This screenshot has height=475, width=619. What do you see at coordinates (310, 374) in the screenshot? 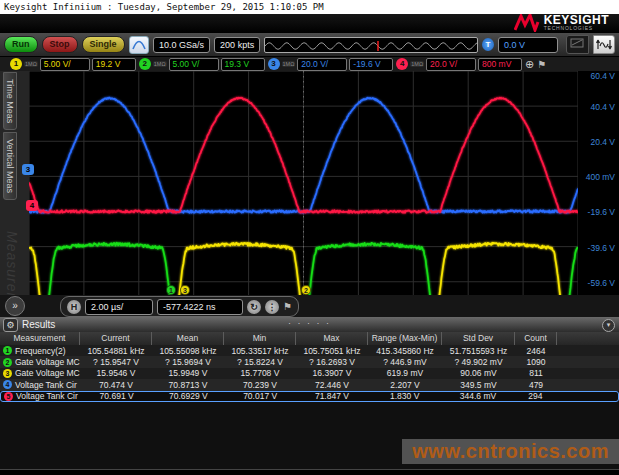
I see `results-rows: 1Frequency(2)105.54881 kHz105.55098 kHz1…` at bounding box center [310, 374].